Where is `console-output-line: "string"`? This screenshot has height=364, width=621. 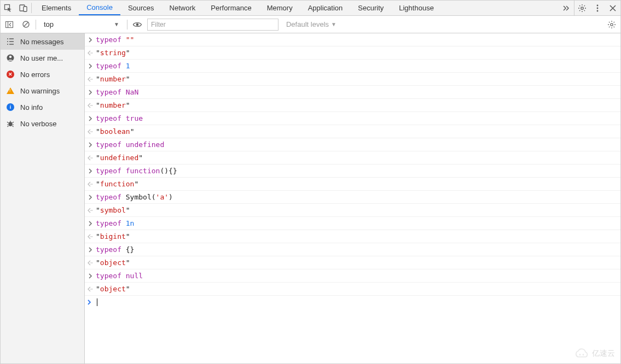
console-output-line: "string" is located at coordinates (352, 53).